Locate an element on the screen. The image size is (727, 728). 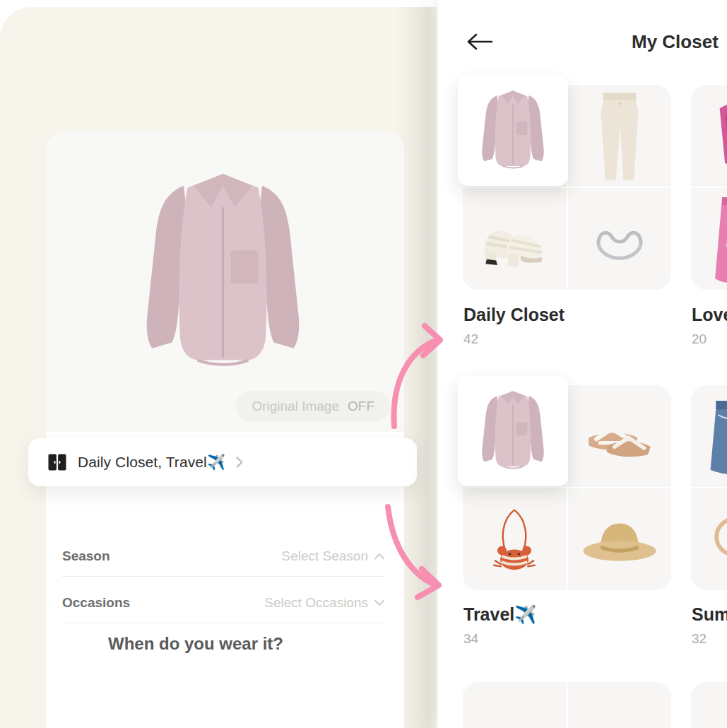
closet-item-count: 32 is located at coordinates (709, 639).